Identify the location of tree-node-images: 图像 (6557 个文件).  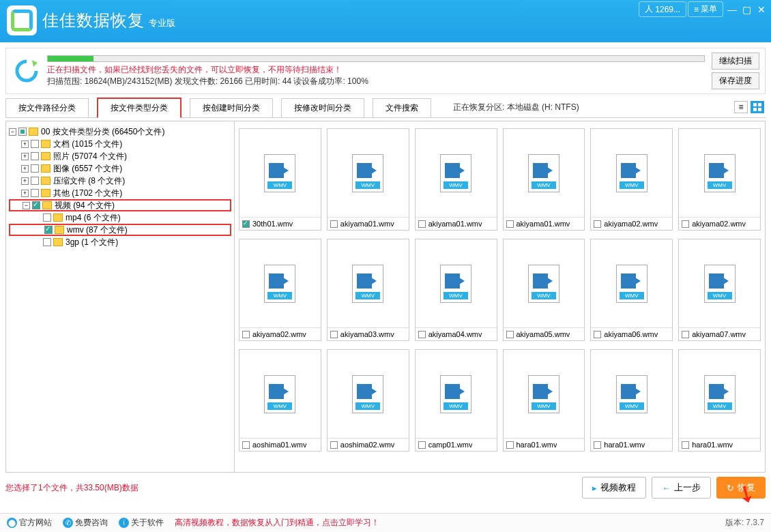
(87, 169).